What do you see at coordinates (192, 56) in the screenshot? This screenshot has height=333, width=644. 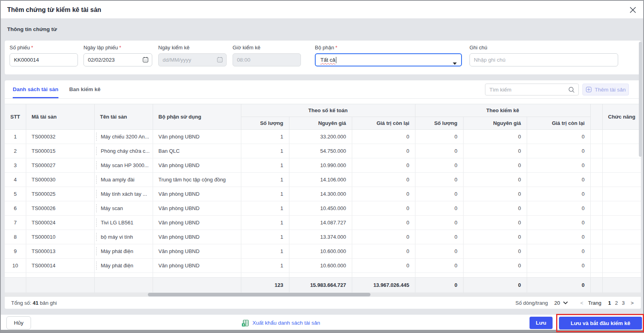 I see `inventory-date-field: Ngày kiểm kê` at bounding box center [192, 56].